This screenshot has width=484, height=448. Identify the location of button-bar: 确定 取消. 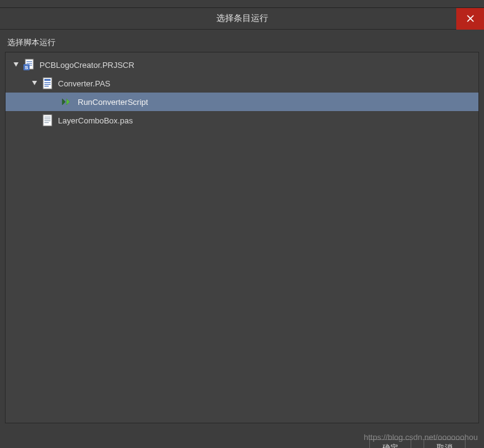
(242, 442).